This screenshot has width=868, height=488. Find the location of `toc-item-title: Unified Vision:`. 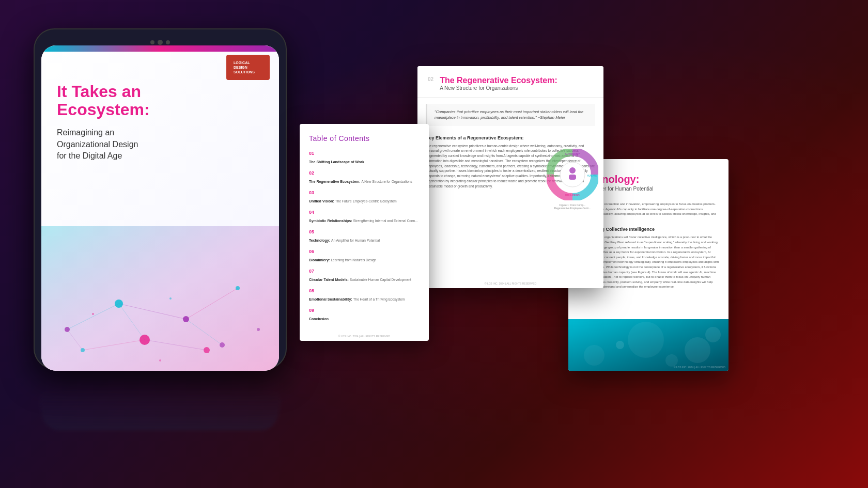

toc-item-title: Unified Vision: is located at coordinates (322, 201).